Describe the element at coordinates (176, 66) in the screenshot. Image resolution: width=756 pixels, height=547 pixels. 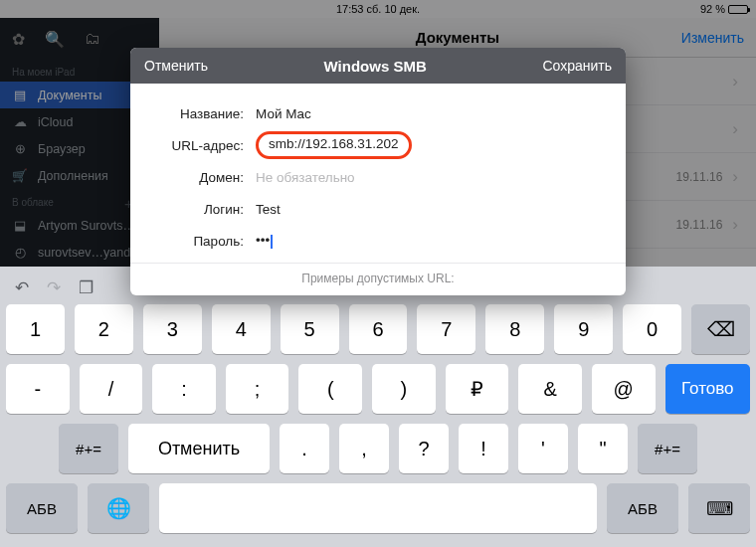
I see `cancel-button: Отменить` at that location.